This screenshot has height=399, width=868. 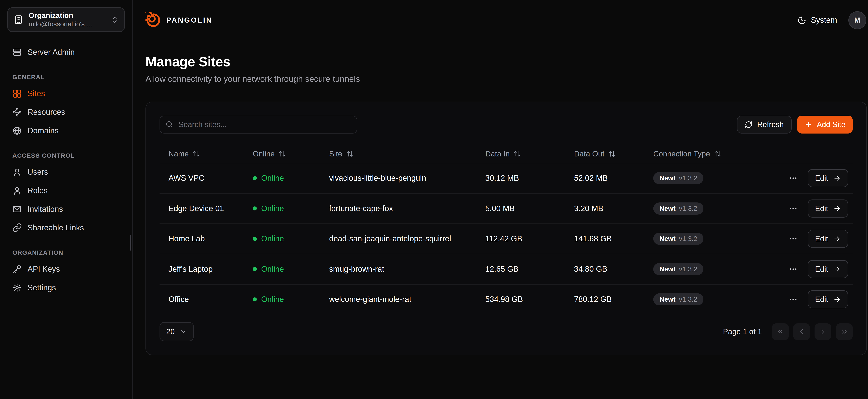 I want to click on cell-data-out: 3.20 MB, so click(x=604, y=208).